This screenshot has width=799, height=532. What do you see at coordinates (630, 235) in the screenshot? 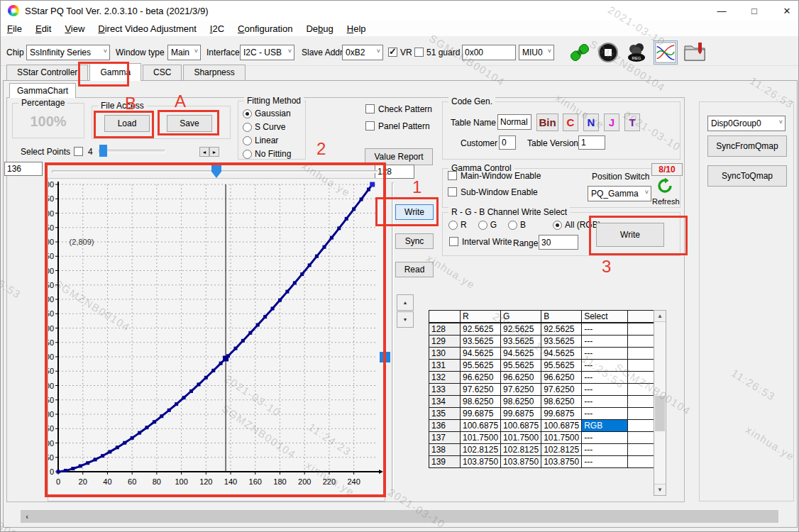
I see `channel-write-button: Write` at bounding box center [630, 235].